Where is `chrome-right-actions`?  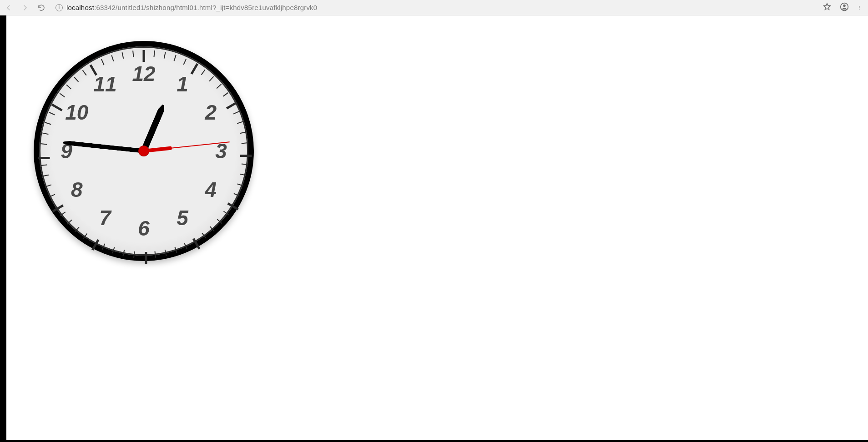 chrome-right-actions is located at coordinates (843, 8).